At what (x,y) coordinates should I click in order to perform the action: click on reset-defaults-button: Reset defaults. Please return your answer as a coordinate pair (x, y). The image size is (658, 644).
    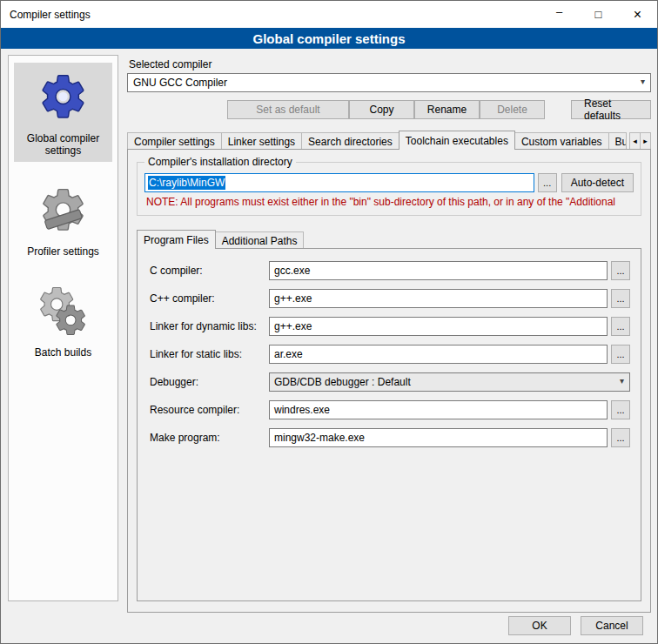
    Looking at the image, I should click on (611, 110).